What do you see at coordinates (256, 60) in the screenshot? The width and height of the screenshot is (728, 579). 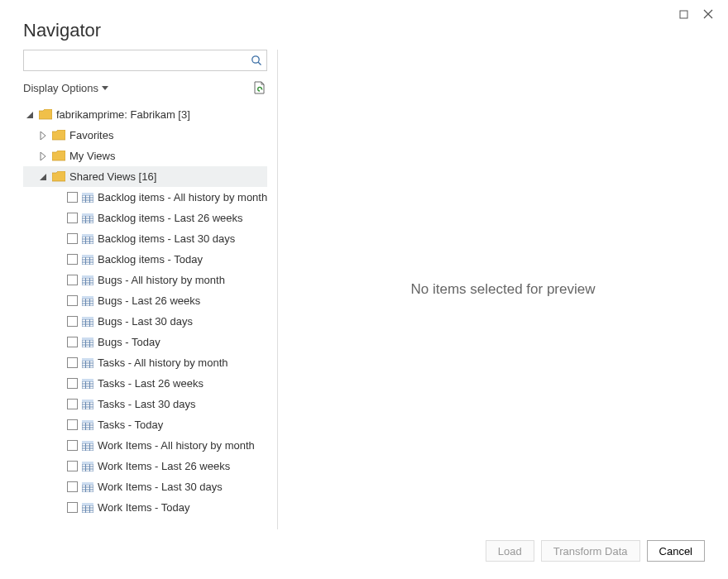 I see `search-icon` at bounding box center [256, 60].